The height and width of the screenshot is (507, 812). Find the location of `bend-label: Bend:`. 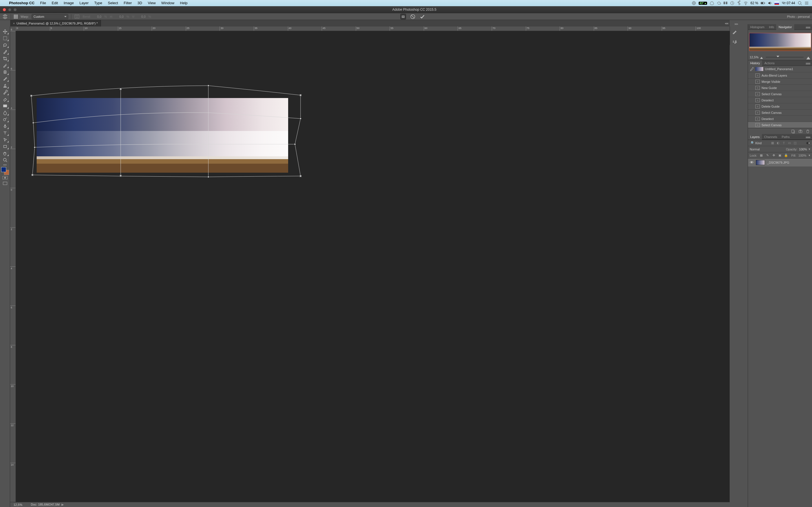

bend-label: Bend: is located at coordinates (87, 17).